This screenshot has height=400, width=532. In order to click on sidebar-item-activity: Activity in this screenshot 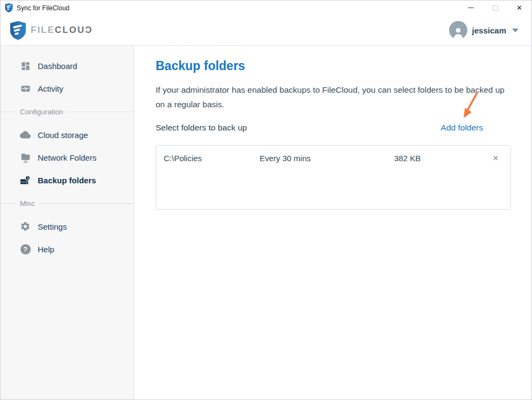, I will do `click(67, 88)`.